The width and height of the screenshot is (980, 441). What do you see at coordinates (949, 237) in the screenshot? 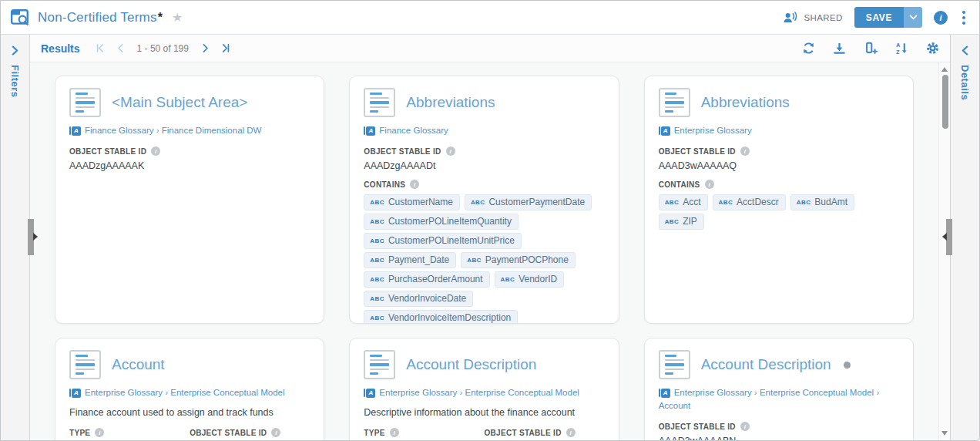
I see `details-drag-handle` at bounding box center [949, 237].